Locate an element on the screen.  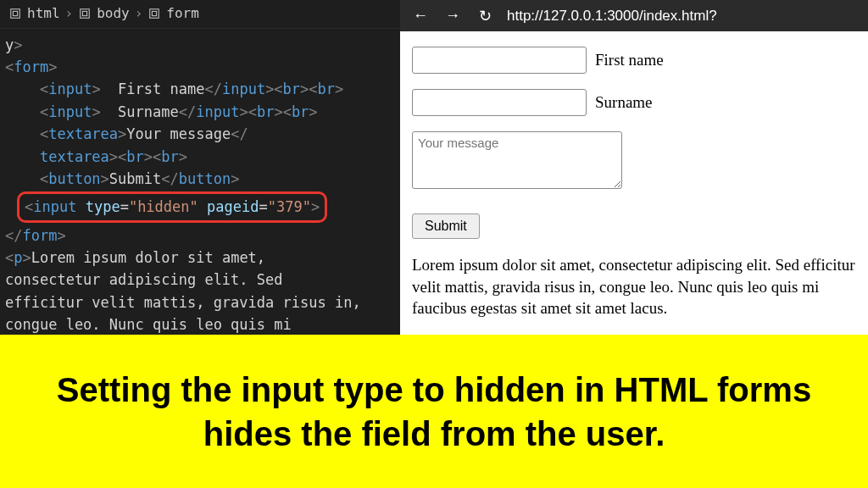
first-name-label: First name is located at coordinates (629, 60).